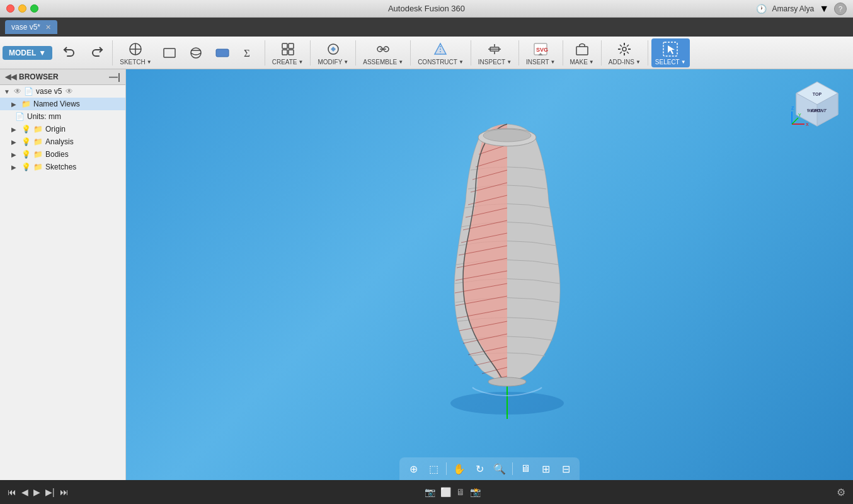  What do you see at coordinates (26, 129) in the screenshot?
I see `tree-origin-eye: 💡` at bounding box center [26, 129].